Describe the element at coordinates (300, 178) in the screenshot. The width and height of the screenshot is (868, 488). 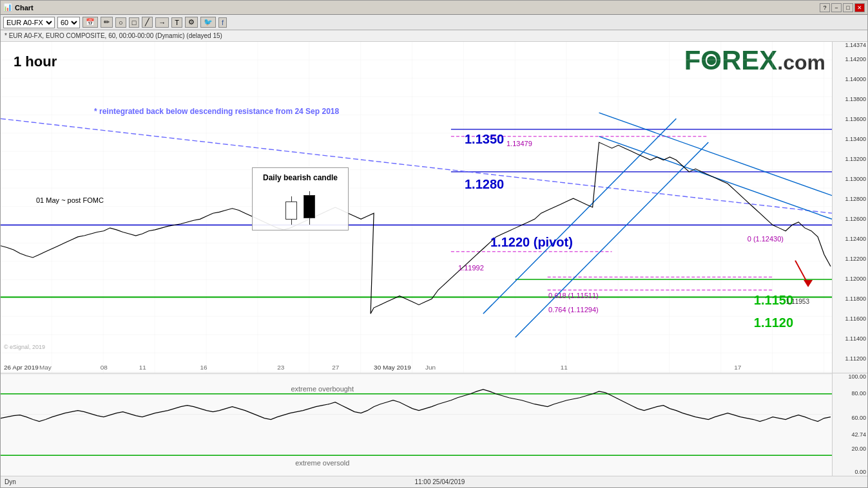
I see `candle-box-title: Daily bearish candle` at that location.